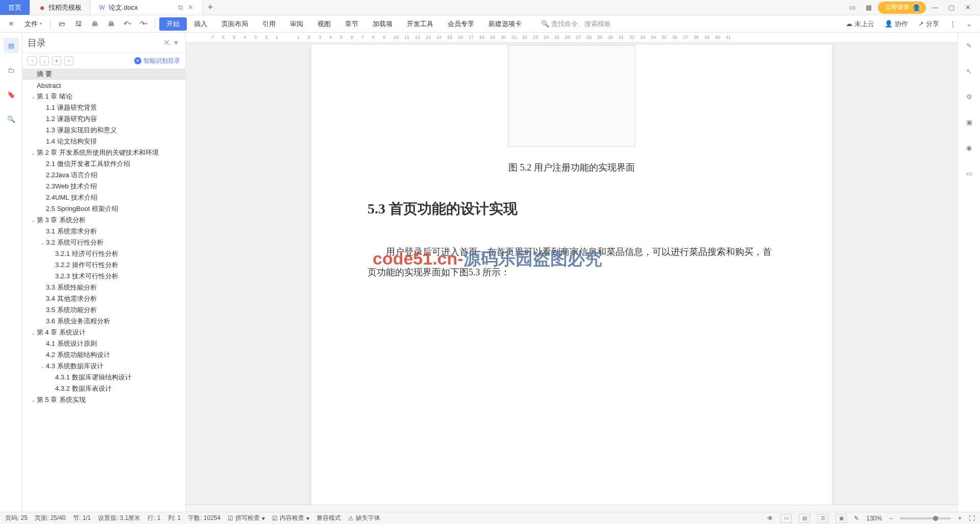 The height and width of the screenshot is (524, 980). I want to click on outline-item: 2.1 微信开发者工具软件介绍, so click(104, 164).